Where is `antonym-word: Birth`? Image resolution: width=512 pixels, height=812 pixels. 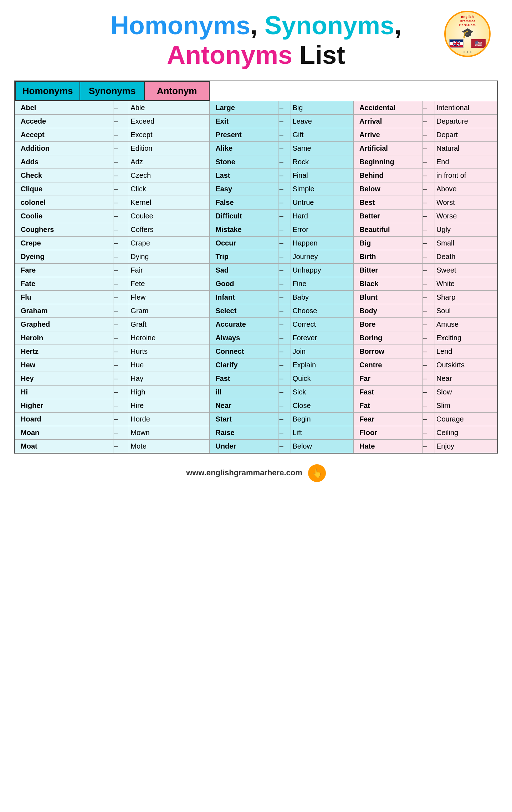 antonym-word: Birth is located at coordinates (388, 257).